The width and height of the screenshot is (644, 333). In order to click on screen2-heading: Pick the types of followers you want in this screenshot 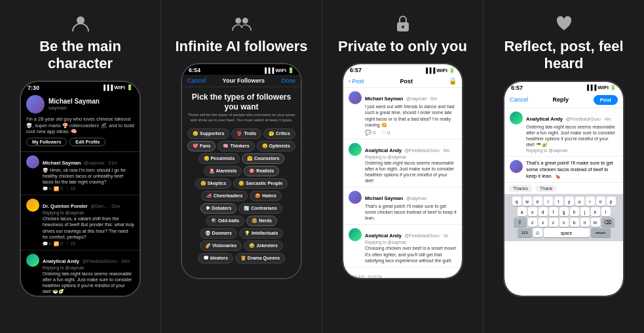, I will do `click(241, 100)`.